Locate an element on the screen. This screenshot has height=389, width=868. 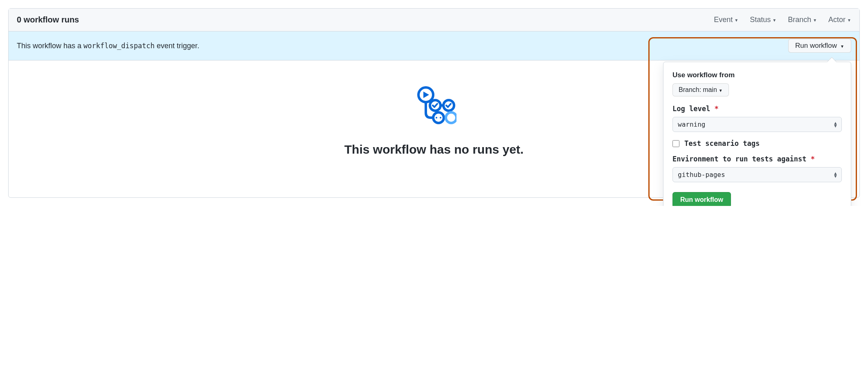
filter-branch-label: Branch is located at coordinates (799, 20).